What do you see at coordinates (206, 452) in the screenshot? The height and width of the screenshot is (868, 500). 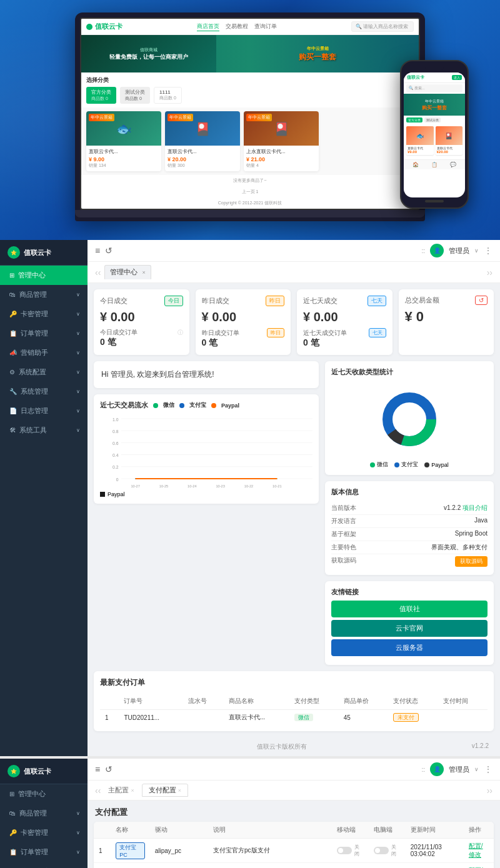 I see `line-chart-svg: 1.0 0.8 0.6 0.4 0.2 0 10-27 10-25 10-24 …` at bounding box center [206, 452].